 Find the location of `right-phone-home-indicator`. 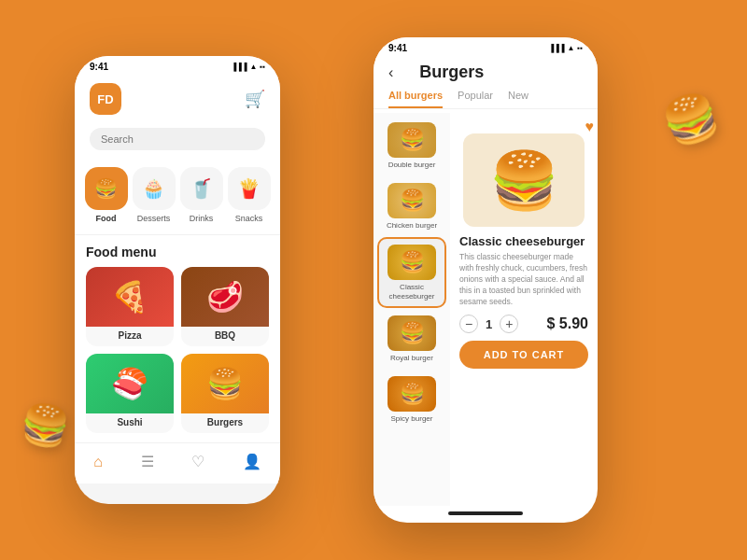

right-phone-home-indicator is located at coordinates (486, 513).